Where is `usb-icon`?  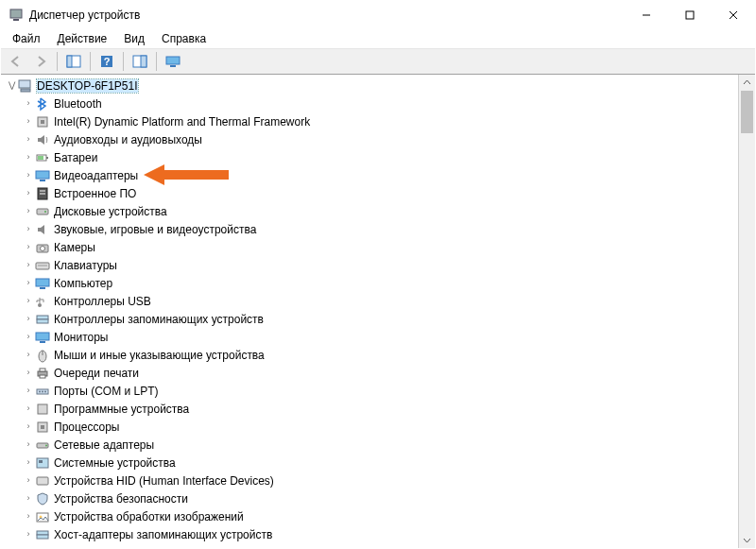
usb-icon is located at coordinates (43, 301).